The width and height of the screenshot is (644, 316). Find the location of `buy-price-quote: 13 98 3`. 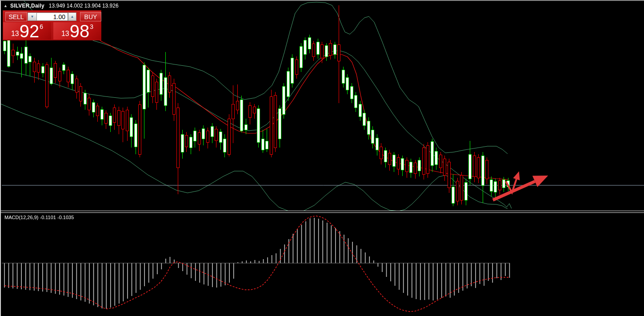

buy-price-quote: 13 98 3 is located at coordinates (77, 31).